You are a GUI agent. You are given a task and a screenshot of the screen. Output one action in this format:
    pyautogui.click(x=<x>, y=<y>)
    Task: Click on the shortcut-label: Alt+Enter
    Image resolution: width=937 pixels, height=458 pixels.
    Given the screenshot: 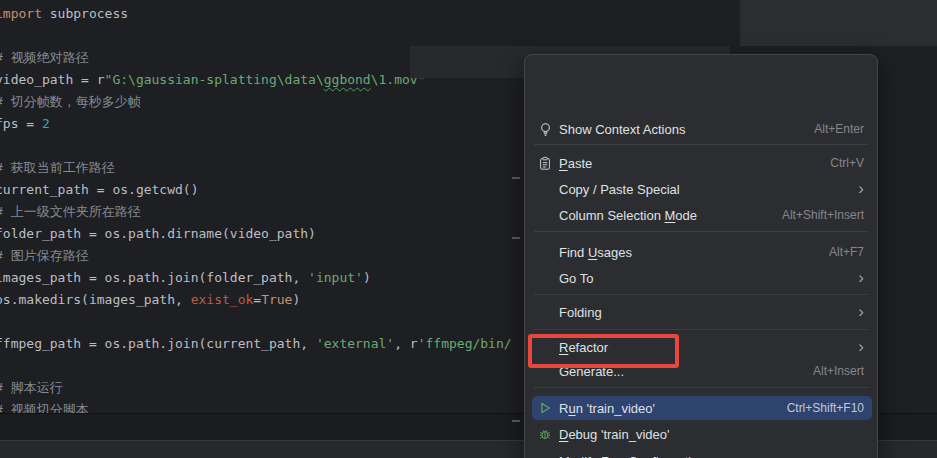 What is the action you would take?
    pyautogui.click(x=829, y=129)
    